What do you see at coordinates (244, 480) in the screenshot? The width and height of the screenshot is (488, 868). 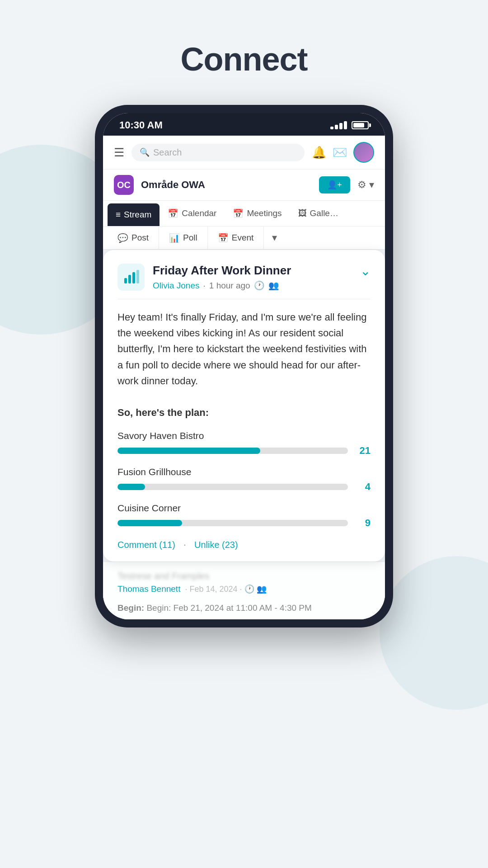 I see `poll-options: Savory Haven Bistro 21 Fusion Grillhouse` at bounding box center [244, 480].